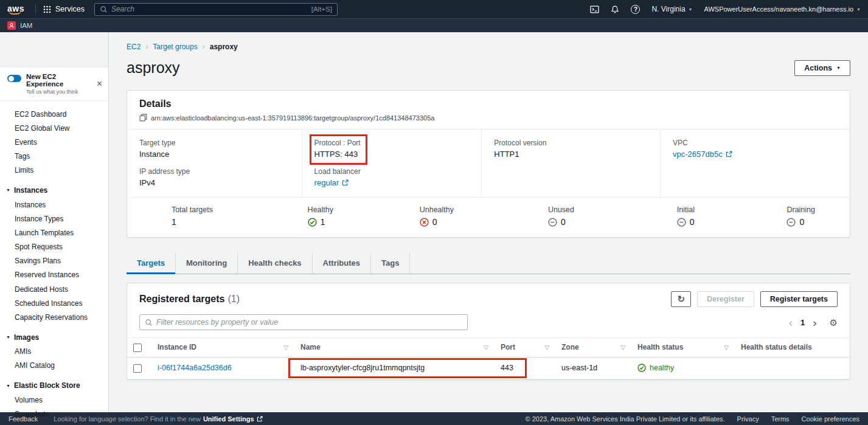 Image resolution: width=868 pixels, height=425 pixels. What do you see at coordinates (755, 154) in the screenshot?
I see `field-value: vpc-2657db5c` at bounding box center [755, 154].